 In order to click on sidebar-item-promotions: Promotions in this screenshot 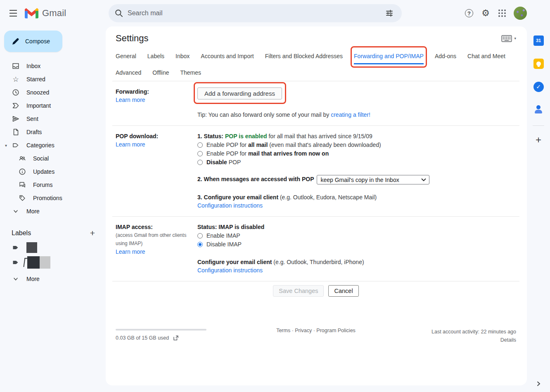, I will do `click(53, 198)`.